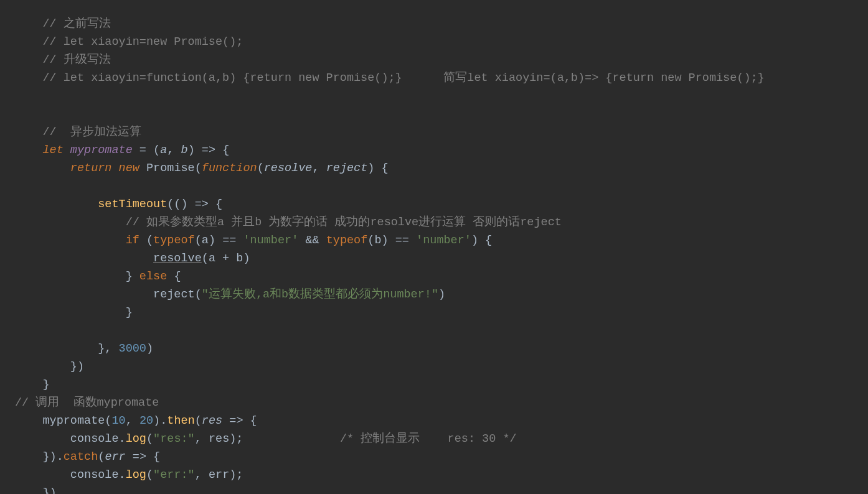  I want to click on code-line: mypromate(6, 12).then(res => {, so click(136, 421).